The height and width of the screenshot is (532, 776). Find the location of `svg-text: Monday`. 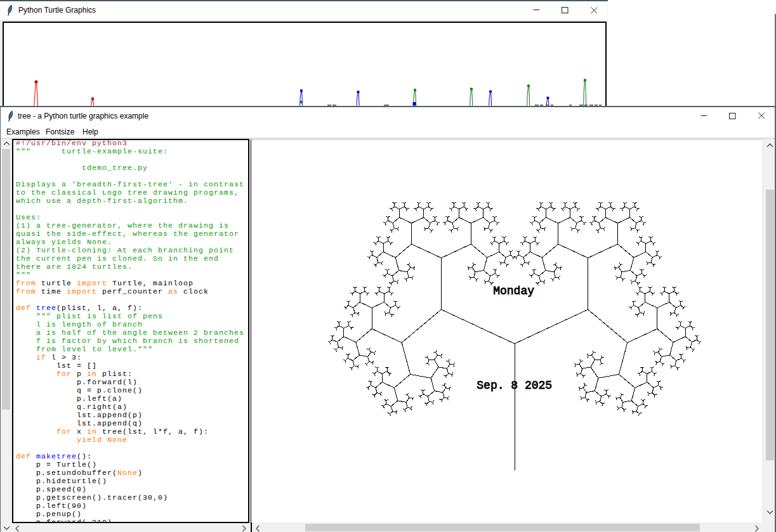

svg-text: Monday is located at coordinates (514, 291).